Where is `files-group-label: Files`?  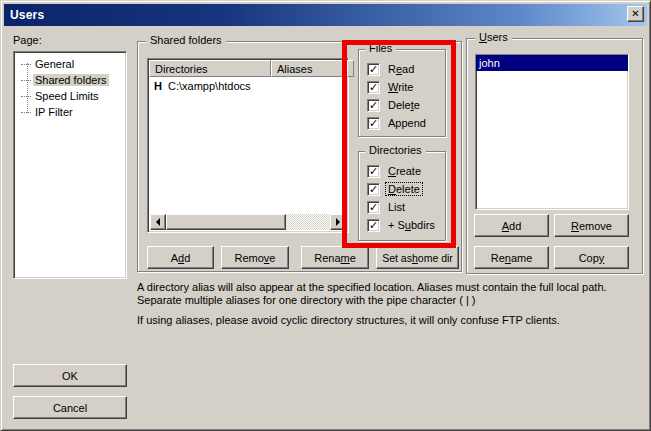
files-group-label: Files is located at coordinates (380, 48).